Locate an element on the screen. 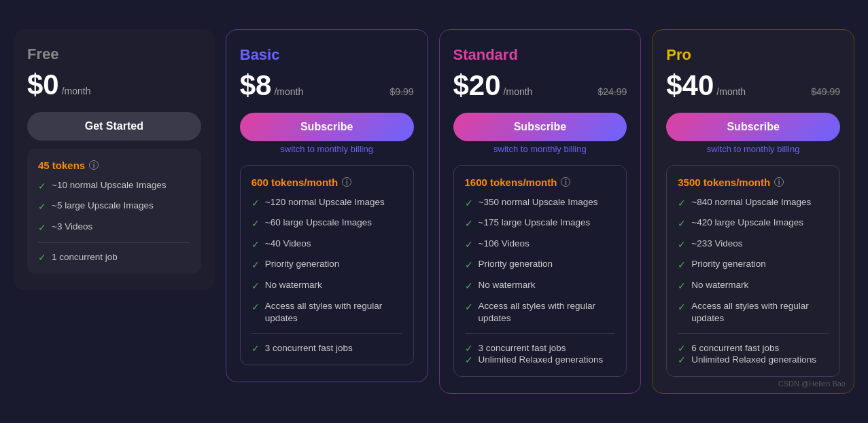 This screenshot has width=868, height=423. switch-billing-link-standard: switch to monthly billing is located at coordinates (540, 149).